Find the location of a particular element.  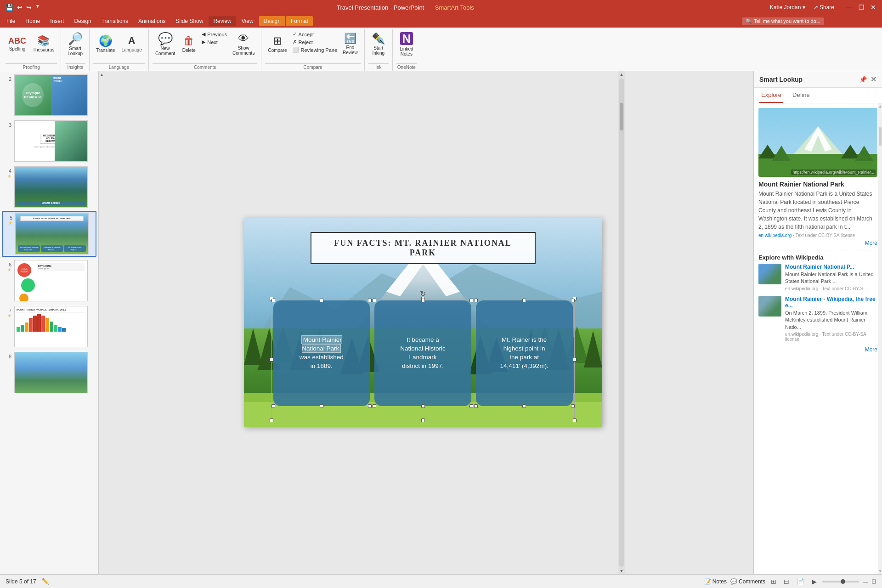

end-review-button: 🔚 EndReview is located at coordinates (350, 44).